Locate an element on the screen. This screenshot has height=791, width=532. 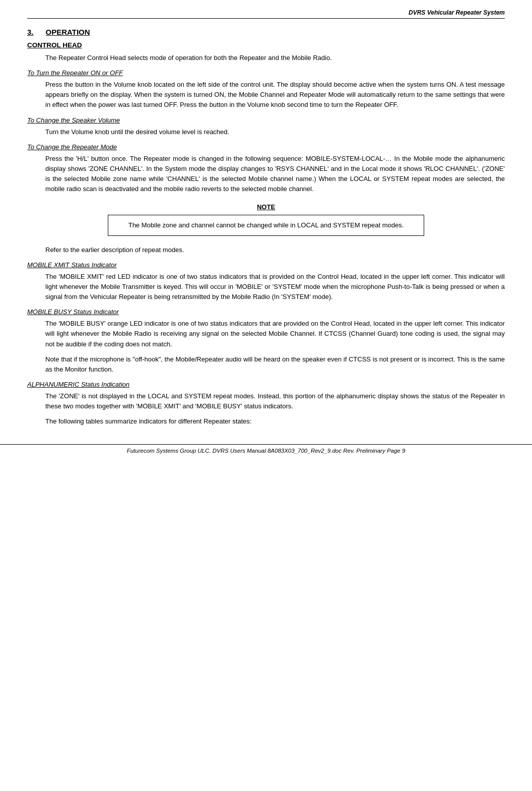
page-footer: Futurecom Systems Group ULC. DVRS Users … is located at coordinates (266, 449).